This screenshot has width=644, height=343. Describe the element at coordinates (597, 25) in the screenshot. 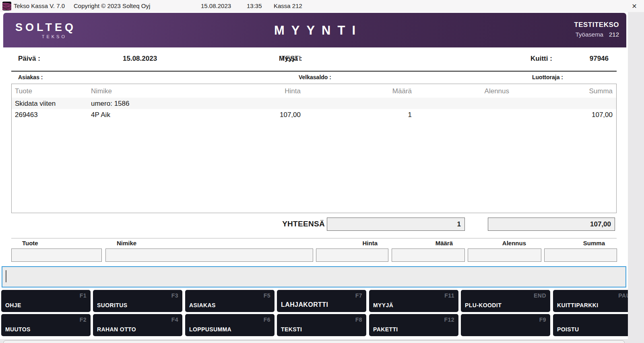

I see `store-name: TESTITEKSO` at that location.